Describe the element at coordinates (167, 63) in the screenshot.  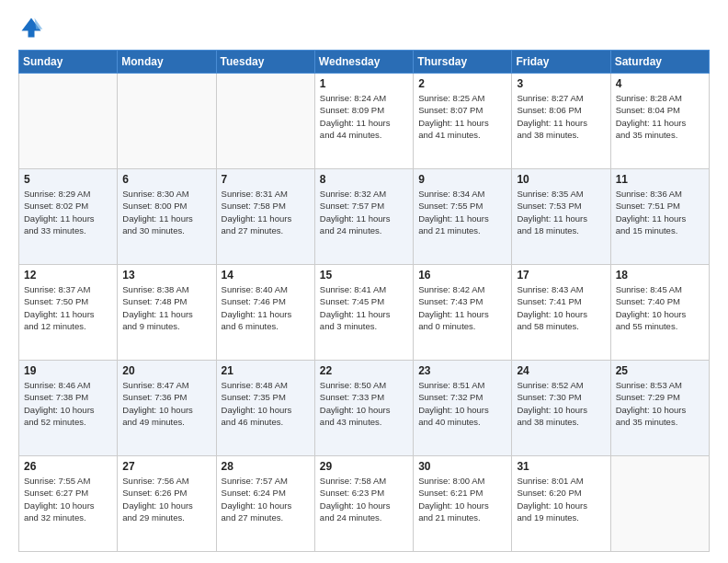
I see `weekday-header: Monday` at that location.